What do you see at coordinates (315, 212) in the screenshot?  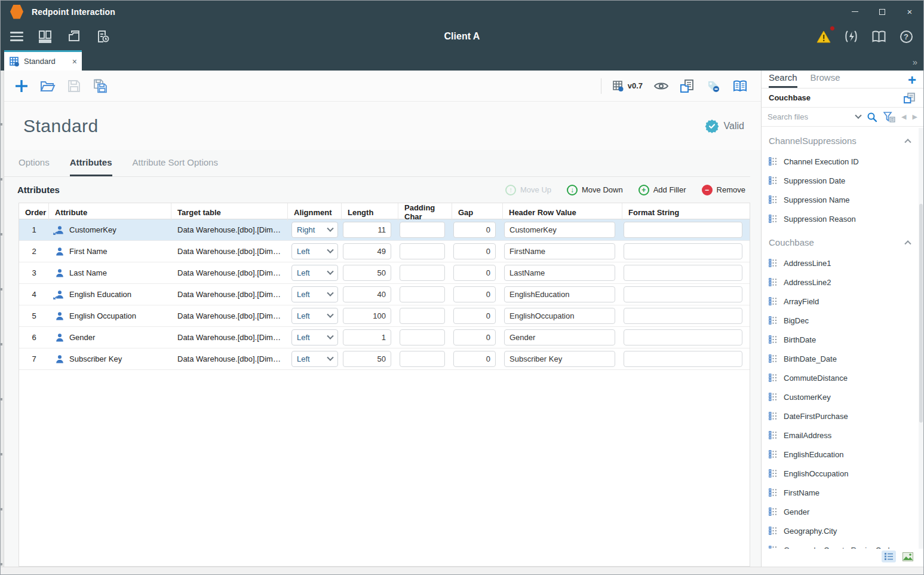 I see `column-header-alignment: Alignment` at bounding box center [315, 212].